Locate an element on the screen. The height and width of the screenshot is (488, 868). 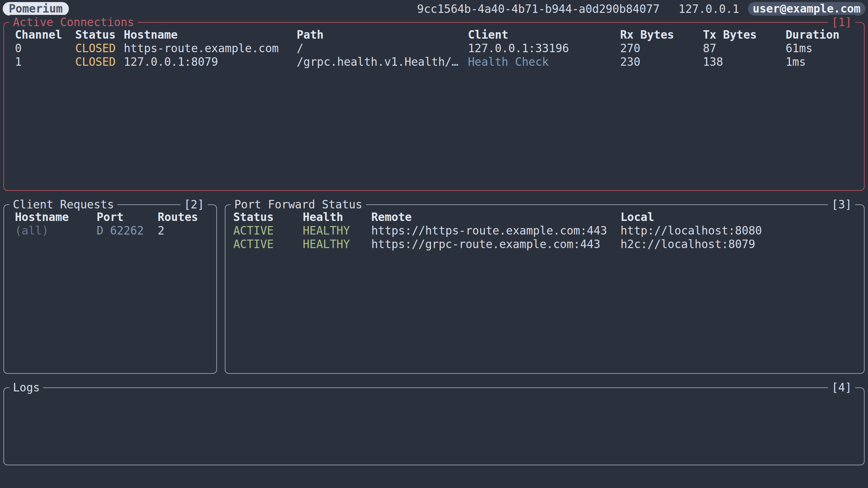
col-duration: Duration is located at coordinates (825, 35).